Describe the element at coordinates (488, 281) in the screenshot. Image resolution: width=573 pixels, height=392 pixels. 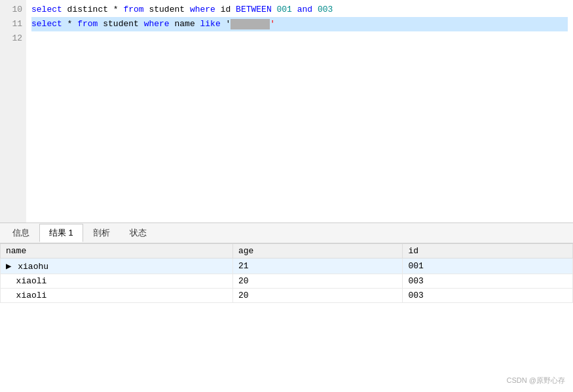
I see `cell-id-2: 003` at that location.